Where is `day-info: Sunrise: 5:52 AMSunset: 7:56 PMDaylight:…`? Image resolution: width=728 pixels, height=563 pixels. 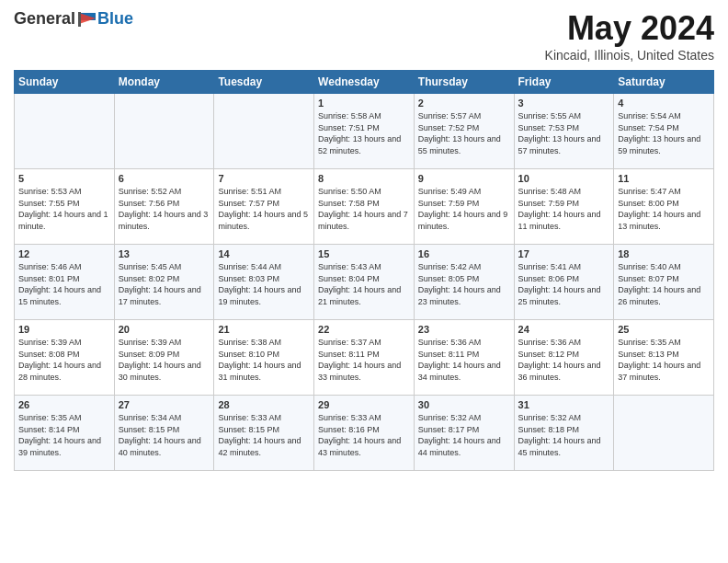 day-info: Sunrise: 5:52 AMSunset: 7:56 PMDaylight:… is located at coordinates (165, 209).